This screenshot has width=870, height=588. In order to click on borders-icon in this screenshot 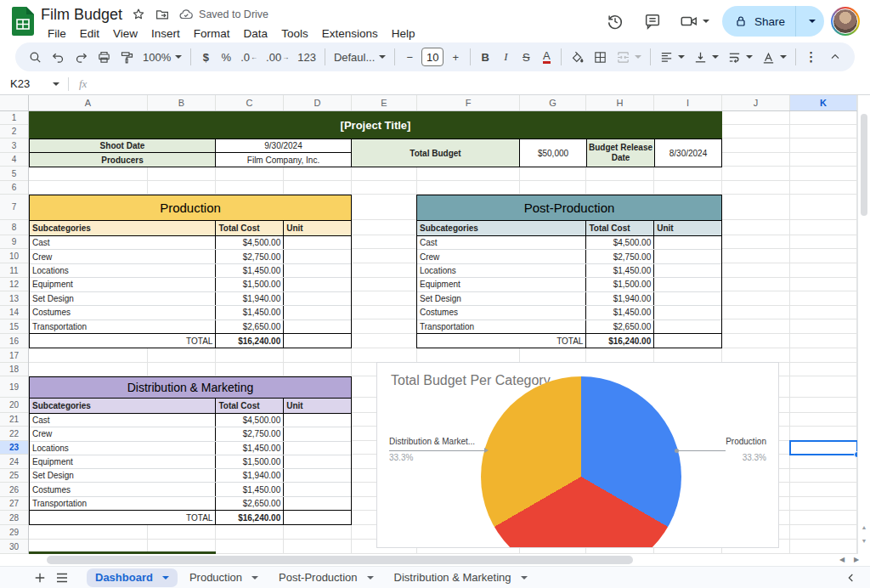, I will do `click(600, 57)`.